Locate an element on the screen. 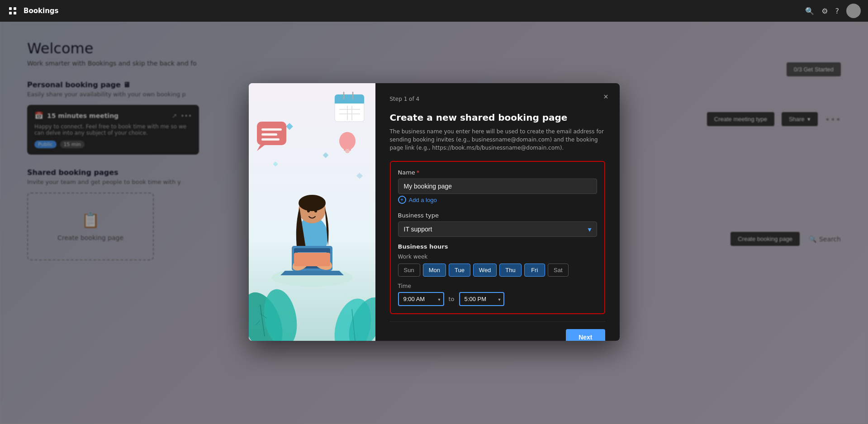  day-tue-button: Tue is located at coordinates (460, 270).